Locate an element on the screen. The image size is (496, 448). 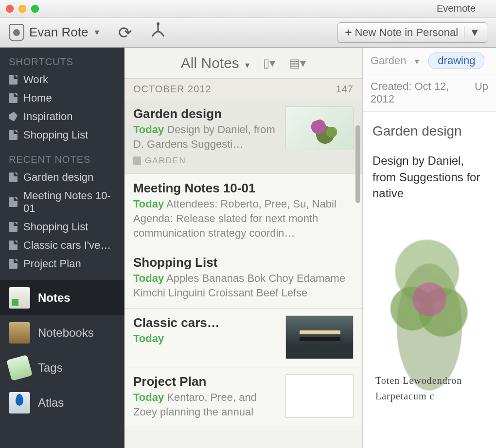
notes-scope-dropdown: All Notes ▾ is located at coordinates (215, 63).